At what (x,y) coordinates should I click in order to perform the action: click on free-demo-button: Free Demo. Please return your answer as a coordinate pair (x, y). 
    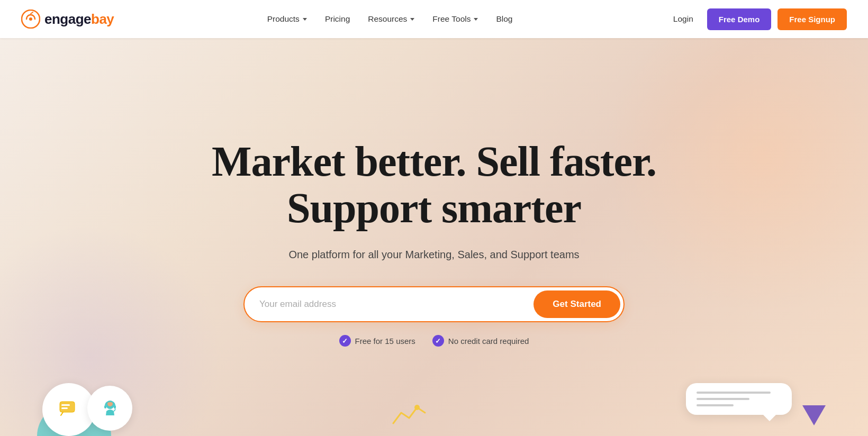
    Looking at the image, I should click on (739, 19).